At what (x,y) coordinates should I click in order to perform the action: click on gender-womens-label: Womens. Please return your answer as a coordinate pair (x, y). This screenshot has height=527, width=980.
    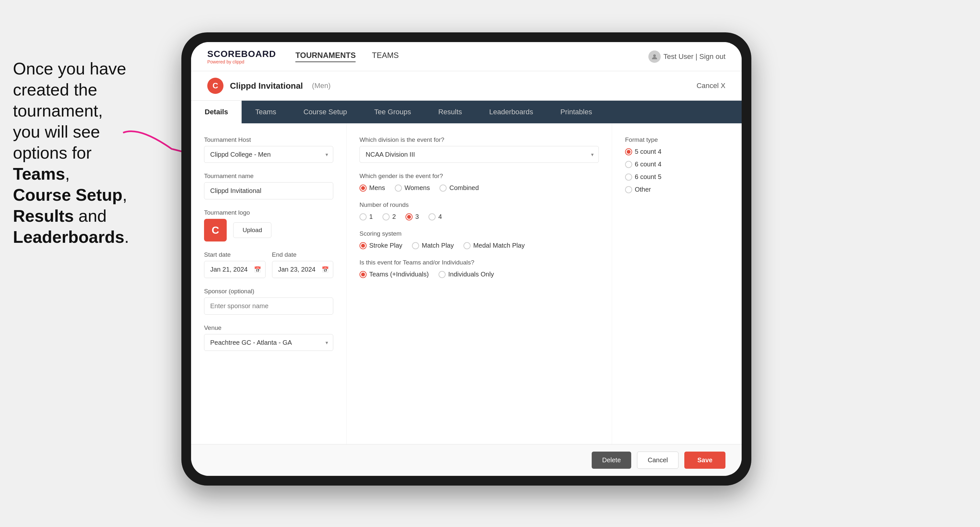
    Looking at the image, I should click on (417, 188).